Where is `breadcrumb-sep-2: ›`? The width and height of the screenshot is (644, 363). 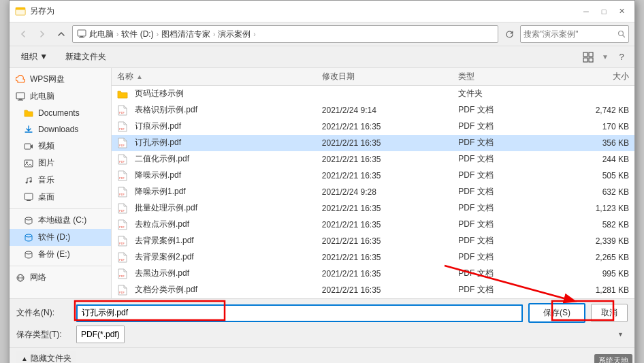 breadcrumb-sep-2: › is located at coordinates (158, 34).